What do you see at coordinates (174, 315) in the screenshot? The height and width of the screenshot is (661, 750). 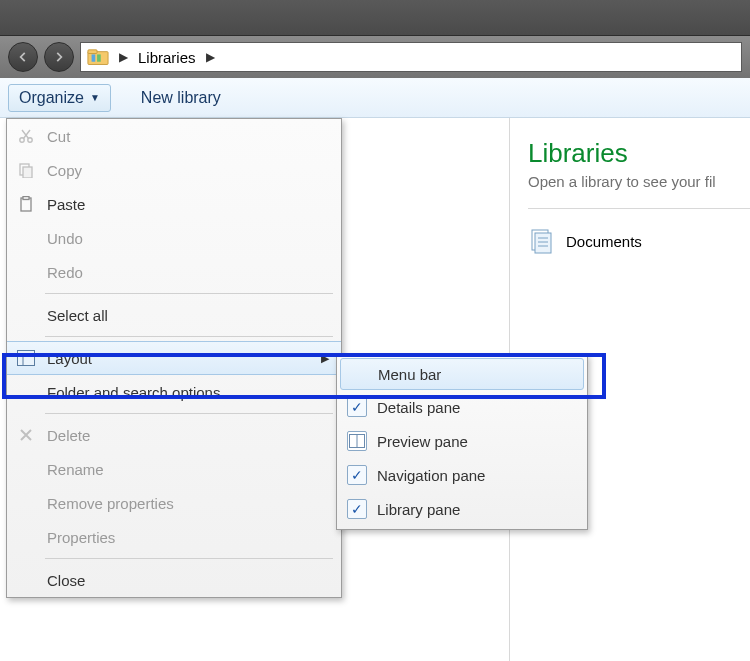 I see `menu-select-all: Select all` at bounding box center [174, 315].